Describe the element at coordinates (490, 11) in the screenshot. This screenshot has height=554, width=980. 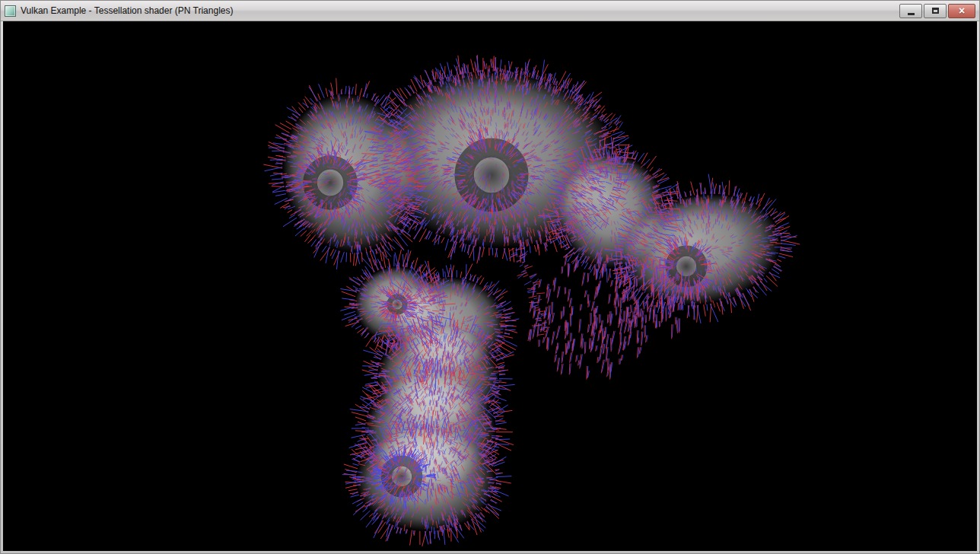
I see `title-bar: Vulkan Example - Tessellation shader (PN…` at that location.